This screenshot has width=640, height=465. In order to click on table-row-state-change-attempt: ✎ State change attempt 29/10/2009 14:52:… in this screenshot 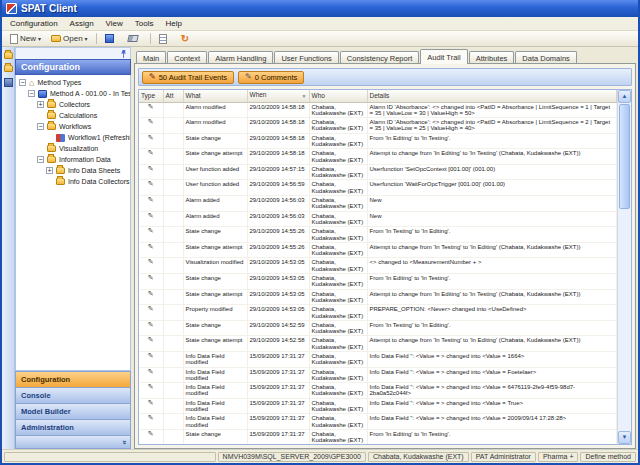, I will do `click(378, 344)`.